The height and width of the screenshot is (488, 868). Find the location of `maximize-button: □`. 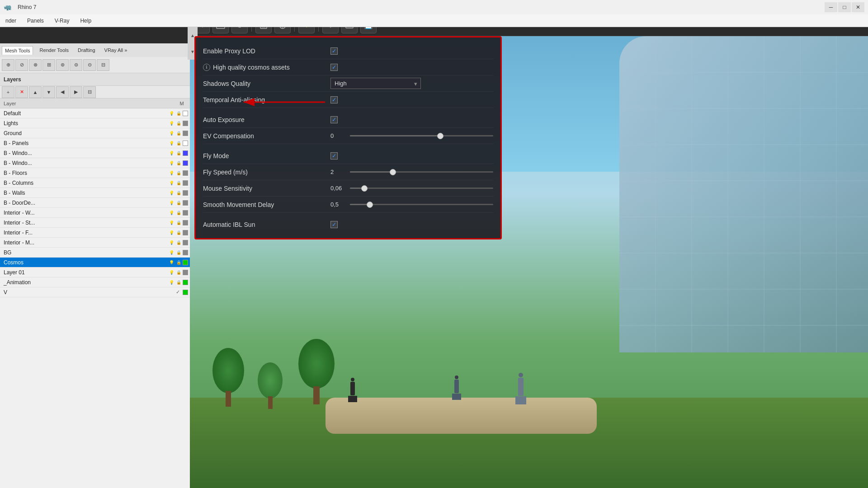

maximize-button: □ is located at coordinates (844, 7).